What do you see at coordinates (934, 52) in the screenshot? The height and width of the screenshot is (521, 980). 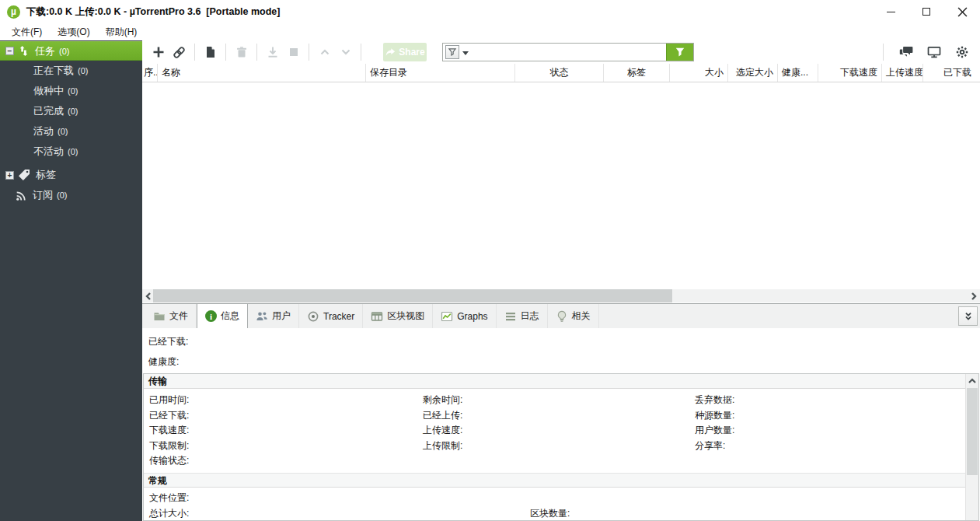 I see `monitor-icon` at bounding box center [934, 52].